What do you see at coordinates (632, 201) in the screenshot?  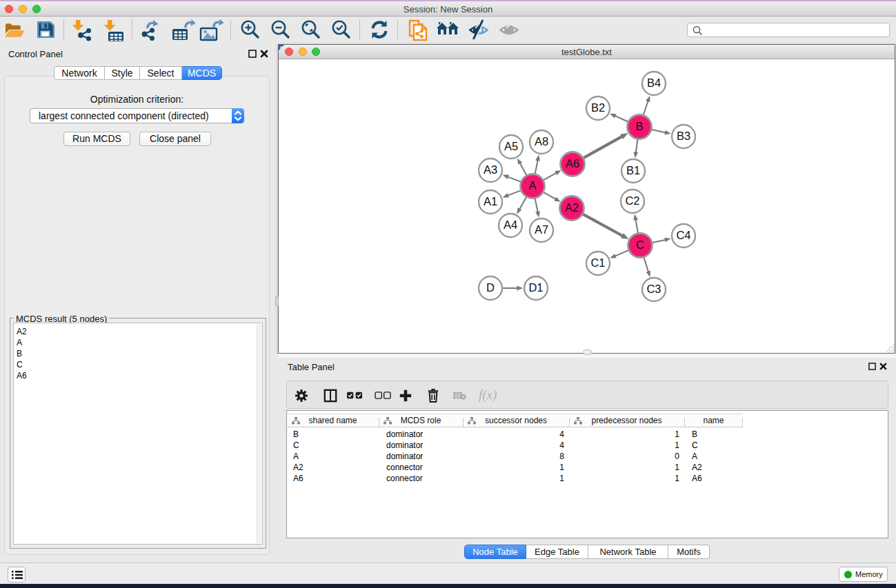 I see `svg-text: C2` at bounding box center [632, 201].